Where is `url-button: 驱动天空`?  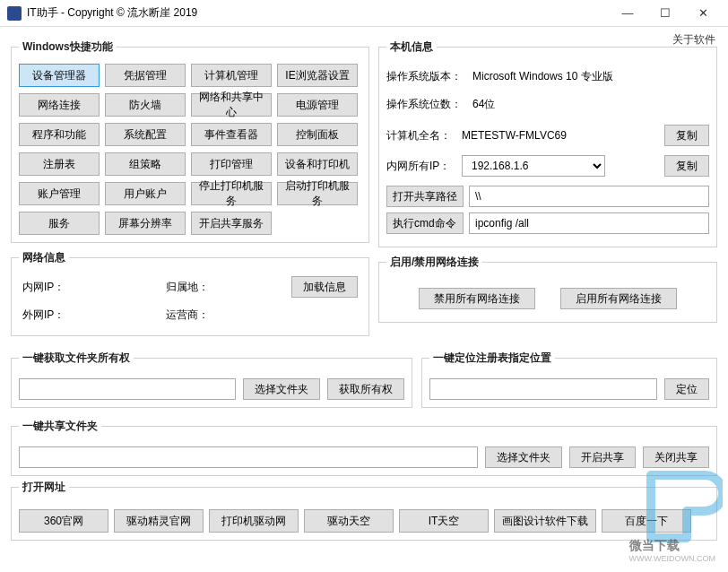 url-button: 驱动天空 is located at coordinates (349, 521).